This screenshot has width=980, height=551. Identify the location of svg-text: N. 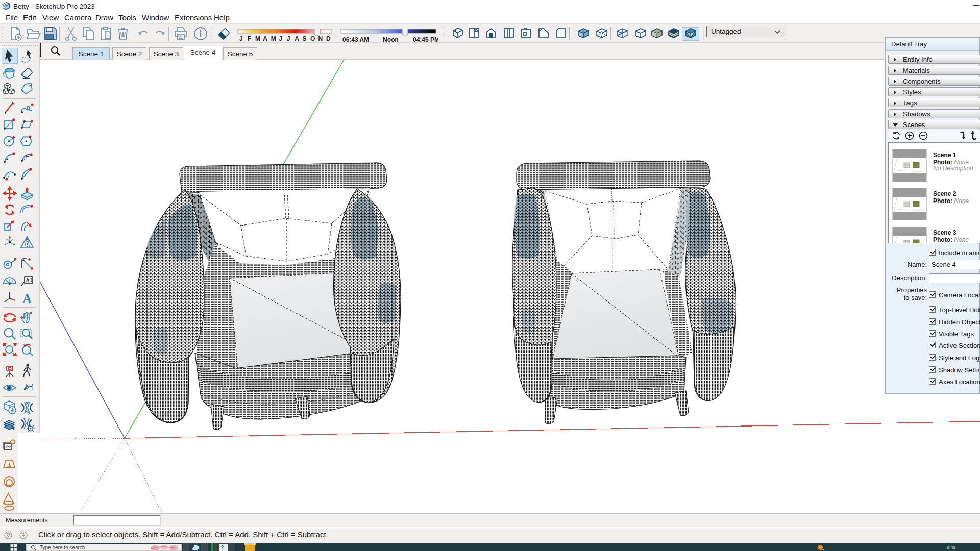
(321, 39).